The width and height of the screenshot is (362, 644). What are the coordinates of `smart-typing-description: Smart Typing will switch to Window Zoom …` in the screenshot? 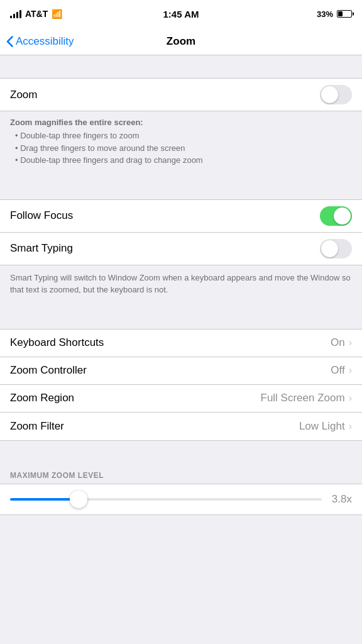 It's located at (181, 286).